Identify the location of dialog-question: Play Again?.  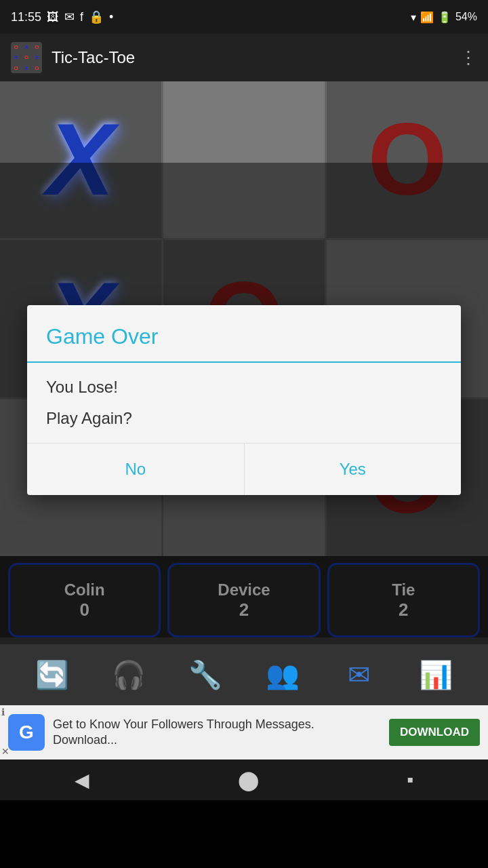
(244, 418).